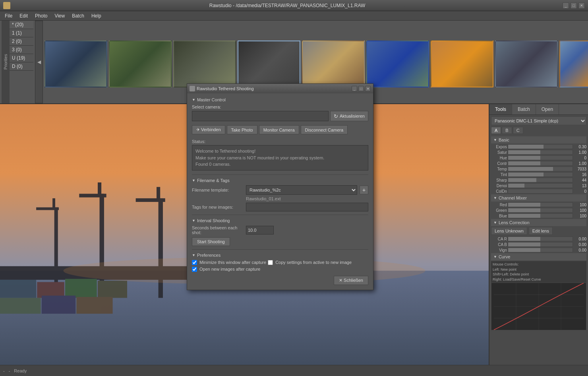 The width and height of the screenshot is (588, 376). I want to click on thumbnail-trees, so click(205, 64).